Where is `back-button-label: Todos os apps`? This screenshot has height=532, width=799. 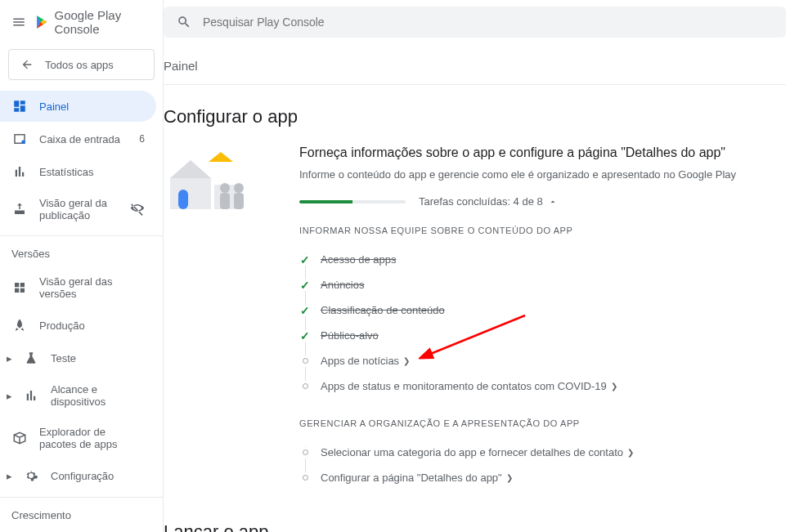
back-button-label: Todos os apps is located at coordinates (79, 65).